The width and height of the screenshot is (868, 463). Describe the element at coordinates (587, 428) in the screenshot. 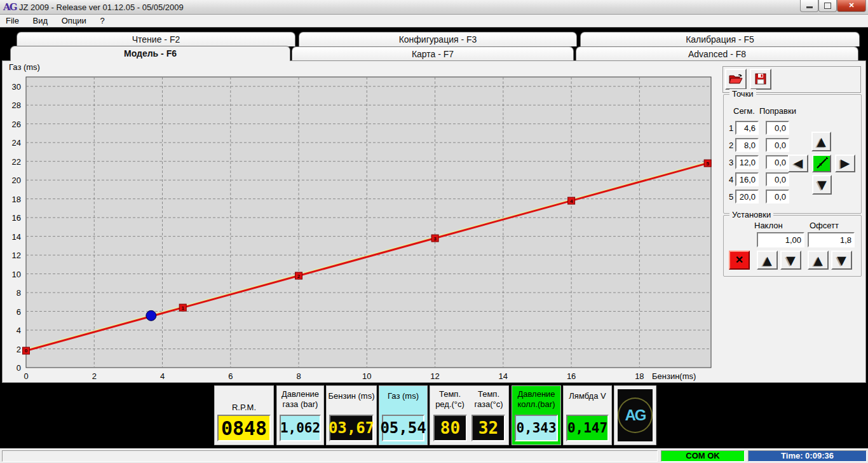

I see `lambda-value: 0,147` at that location.